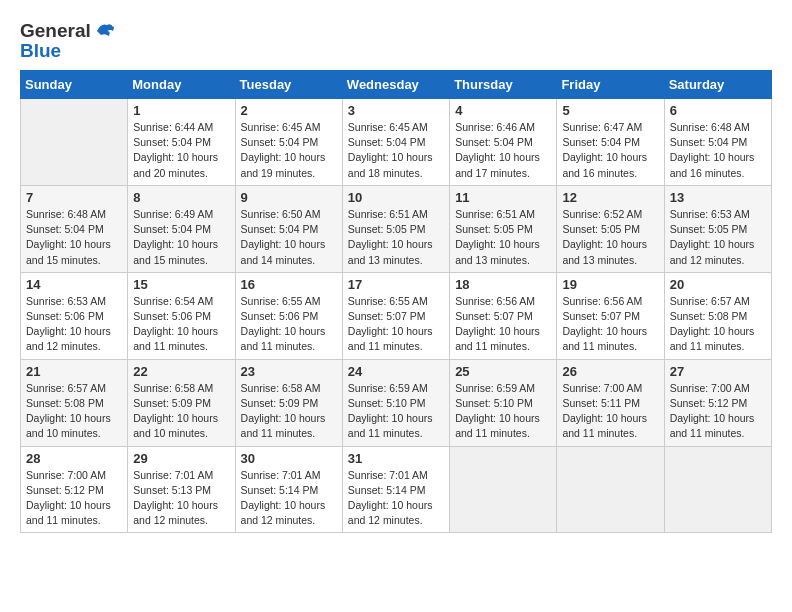 Image resolution: width=792 pixels, height=612 pixels. What do you see at coordinates (74, 85) in the screenshot?
I see `col-header-sunday: Sunday` at bounding box center [74, 85].